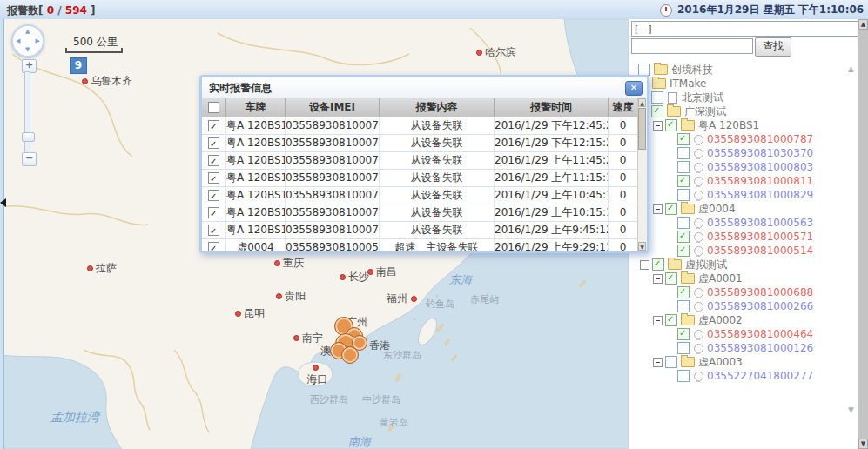 This screenshot has width=868, height=449. I want to click on tree-node: 0355893081000688, so click(737, 292).